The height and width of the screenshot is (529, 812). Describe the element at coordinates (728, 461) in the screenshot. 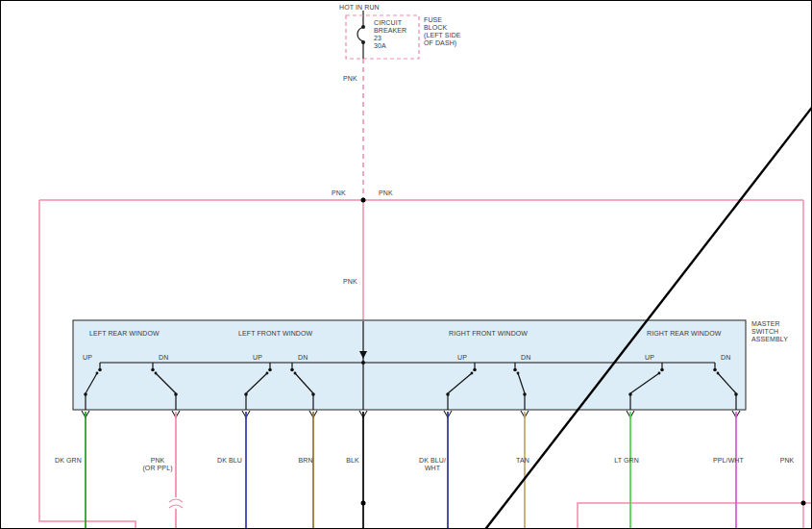

I see `wire-label-ppl-wht: PPL/WHT` at that location.